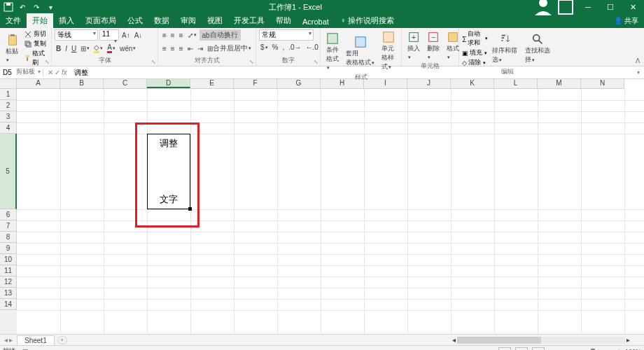 This screenshot has height=350, width=644. I want to click on col-header: N, so click(603, 84).